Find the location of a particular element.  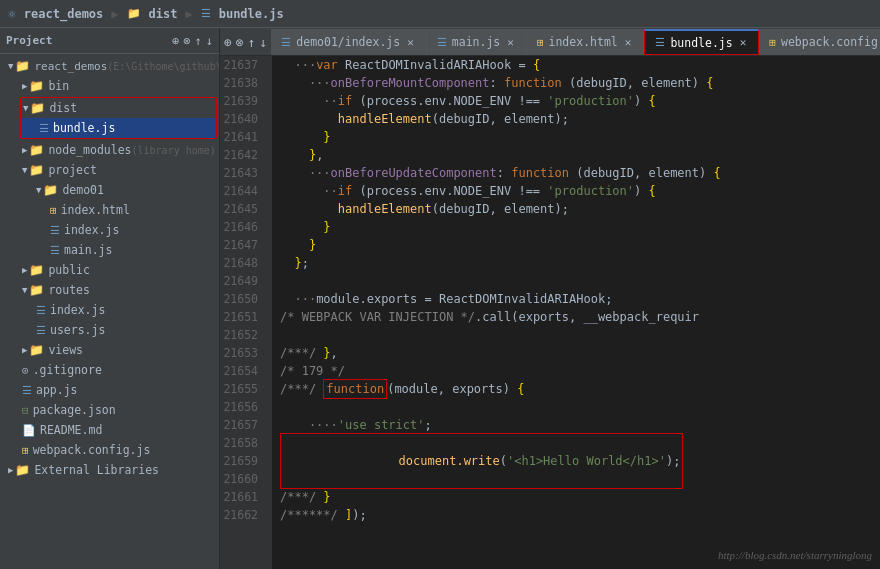

linenum-21649: 21649 is located at coordinates (242, 281).